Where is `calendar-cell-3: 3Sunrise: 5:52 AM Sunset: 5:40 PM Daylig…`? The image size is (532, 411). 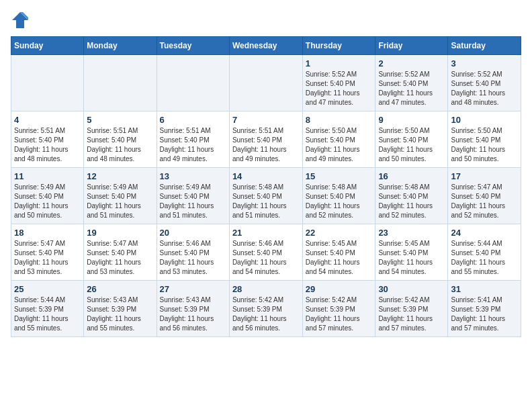 calendar-cell-3: 3Sunrise: 5:52 AM Sunset: 5:40 PM Daylig… is located at coordinates (485, 83).